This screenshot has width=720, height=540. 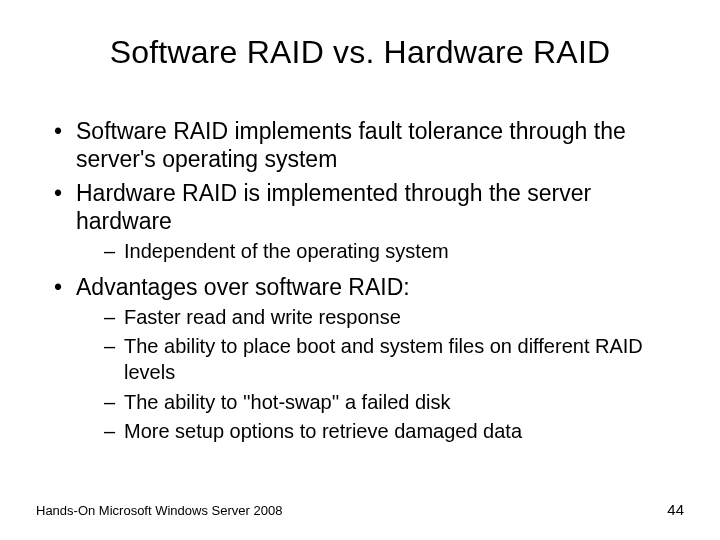 What do you see at coordinates (323, 431) in the screenshot?
I see `sub-bullet-text: More setup options to retrieve damaged d…` at bounding box center [323, 431].